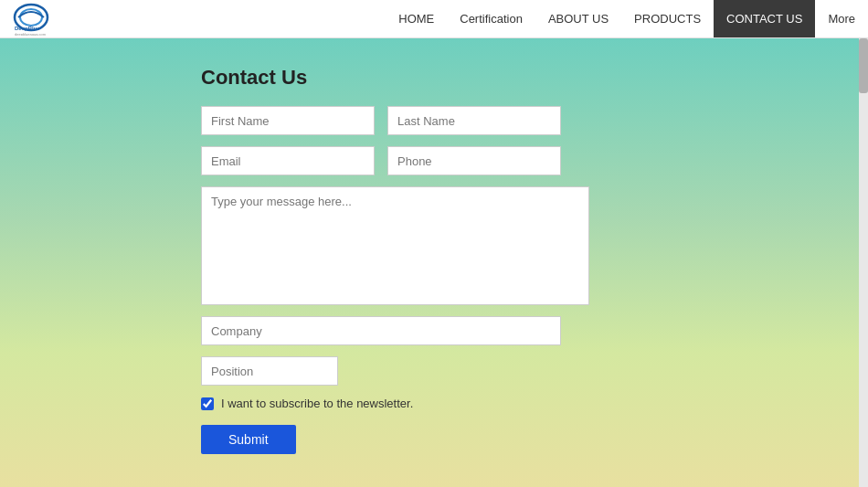  Describe the element at coordinates (627, 18) in the screenshot. I see `nav-links: HOME Certification ABOUT US PRODUCTS CON…` at that location.